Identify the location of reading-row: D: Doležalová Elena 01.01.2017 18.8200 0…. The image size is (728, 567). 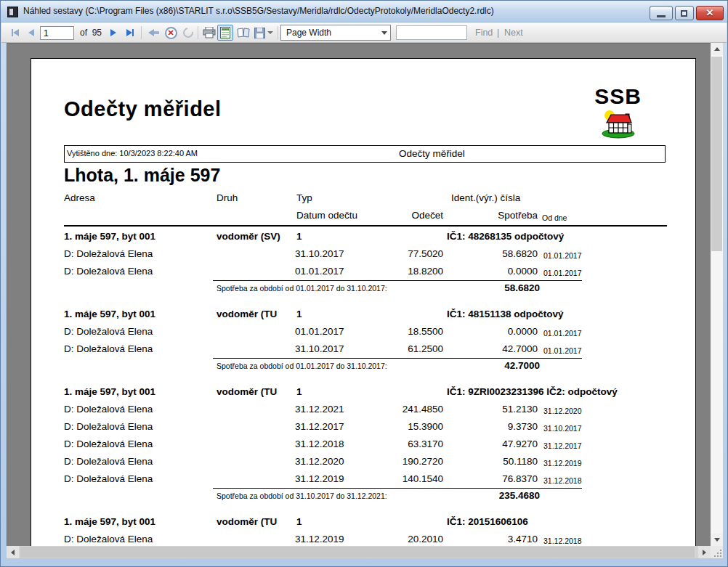
(363, 272).